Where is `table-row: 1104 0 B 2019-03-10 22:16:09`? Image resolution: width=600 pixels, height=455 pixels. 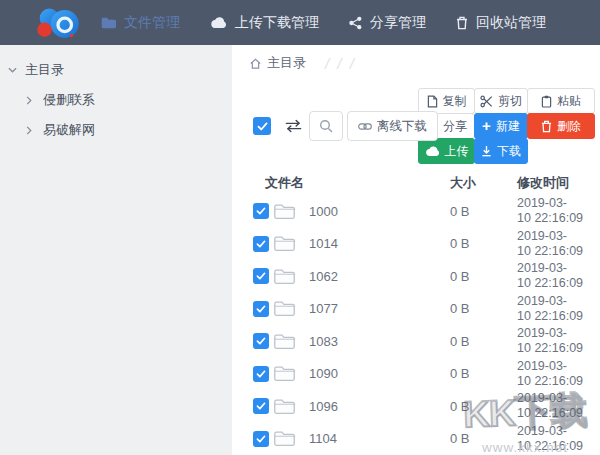 table-row: 1104 0 B 2019-03-10 22:16:09 is located at coordinates (416, 439).